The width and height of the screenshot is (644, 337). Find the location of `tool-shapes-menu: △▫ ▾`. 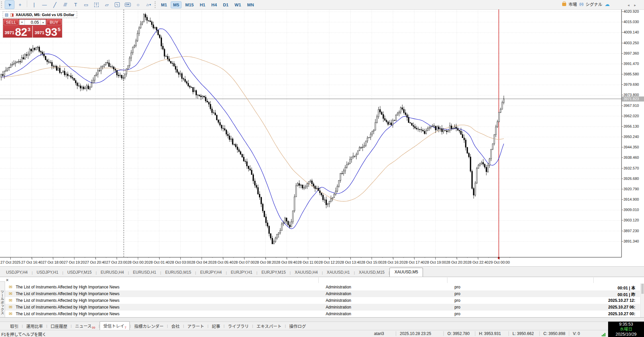

tool-shapes-menu: △▫ ▾ is located at coordinates (148, 5).